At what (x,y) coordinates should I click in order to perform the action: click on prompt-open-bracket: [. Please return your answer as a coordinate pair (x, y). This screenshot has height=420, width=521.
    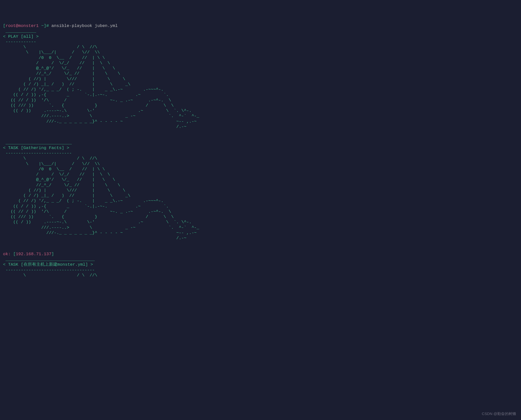
    Looking at the image, I should click on (4, 26).